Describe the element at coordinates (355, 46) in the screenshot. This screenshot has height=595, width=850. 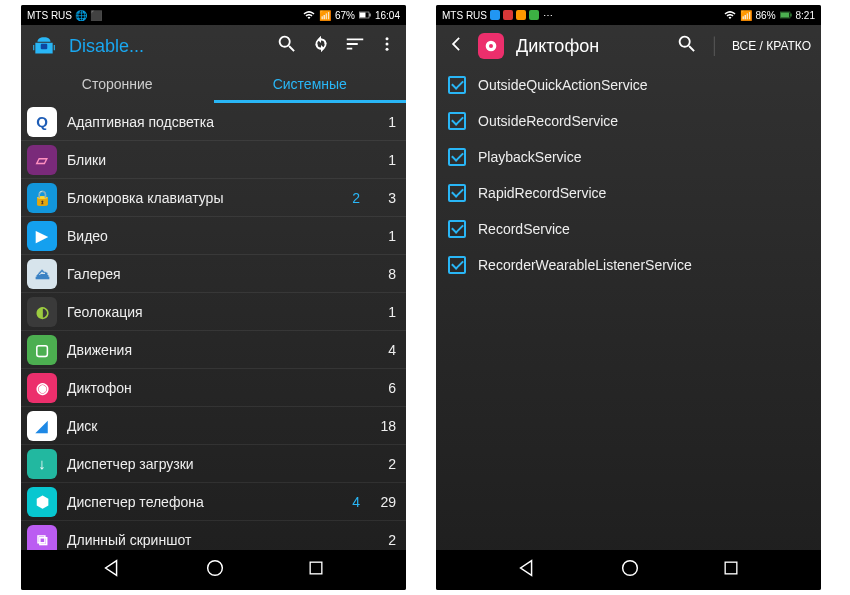
I see `sort-icon` at that location.